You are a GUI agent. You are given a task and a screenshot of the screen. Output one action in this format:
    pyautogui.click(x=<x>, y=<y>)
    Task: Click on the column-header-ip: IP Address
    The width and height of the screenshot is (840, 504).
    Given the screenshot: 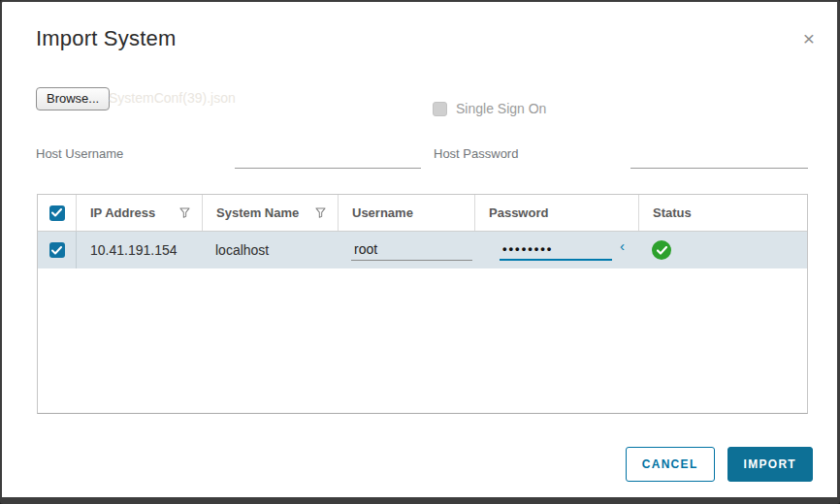 What is the action you would take?
    pyautogui.click(x=139, y=213)
    